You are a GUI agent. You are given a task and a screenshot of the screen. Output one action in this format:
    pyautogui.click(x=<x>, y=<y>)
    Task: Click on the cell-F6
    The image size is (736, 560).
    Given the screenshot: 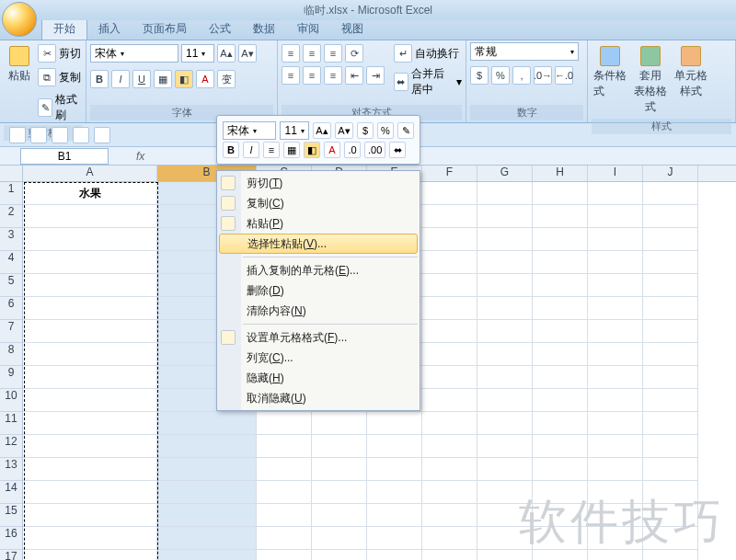 What is the action you would take?
    pyautogui.click(x=450, y=309)
    